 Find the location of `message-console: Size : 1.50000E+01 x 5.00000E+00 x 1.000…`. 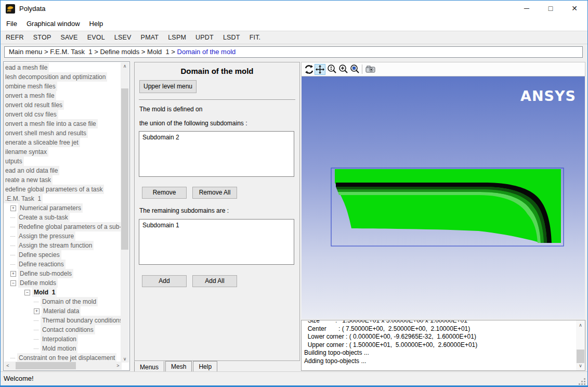

message-console: Size : 1.50000E+01 x 5.00000E+00 x 1.000… is located at coordinates (443, 345).